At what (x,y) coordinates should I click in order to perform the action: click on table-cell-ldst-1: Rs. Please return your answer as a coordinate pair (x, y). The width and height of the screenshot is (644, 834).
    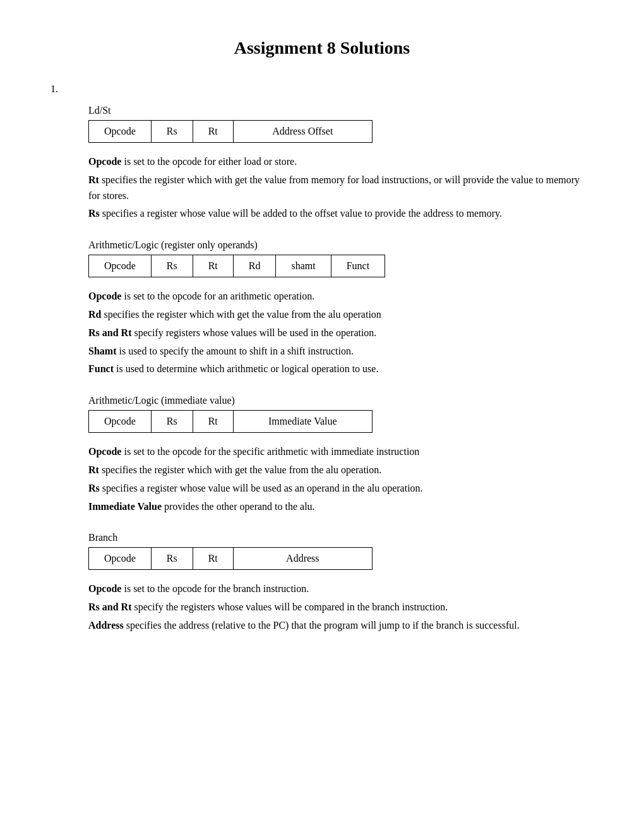
    Looking at the image, I should click on (172, 131).